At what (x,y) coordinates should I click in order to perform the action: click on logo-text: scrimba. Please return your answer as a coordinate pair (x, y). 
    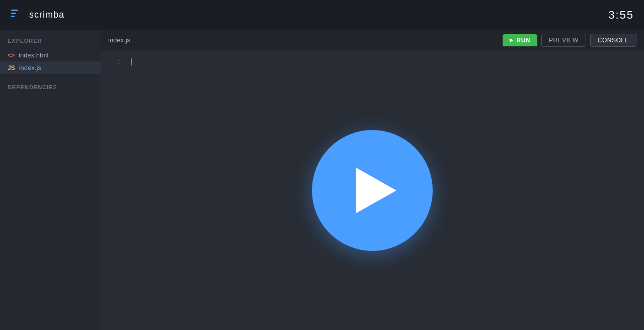
    Looking at the image, I should click on (47, 15).